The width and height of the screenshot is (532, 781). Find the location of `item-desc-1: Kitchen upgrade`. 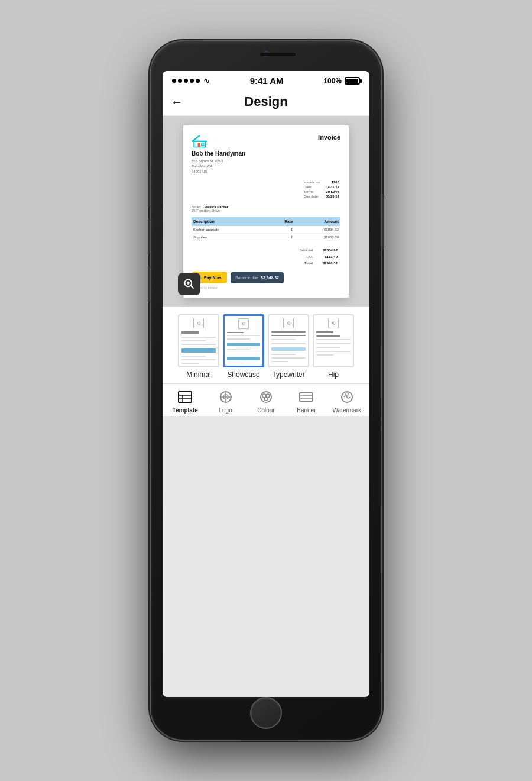

item-desc-1: Kitchen upgrade is located at coordinates (228, 230).